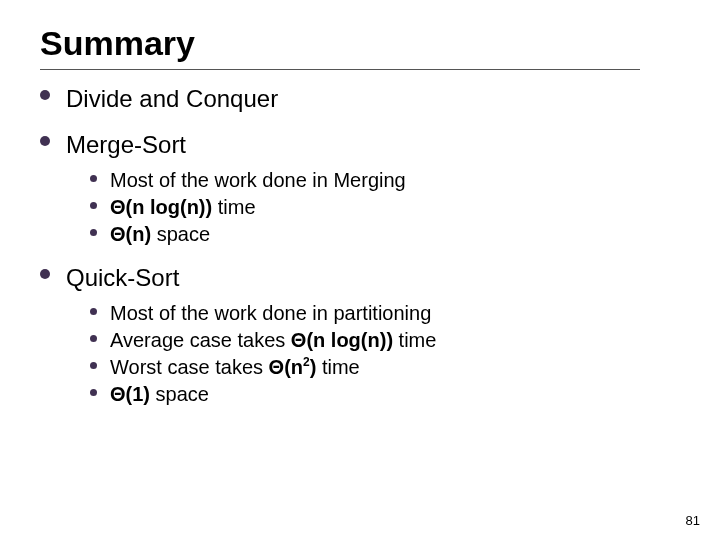 Image resolution: width=720 pixels, height=540 pixels. Describe the element at coordinates (385, 234) in the screenshot. I see `sub-bullet-item: Θ(n) space` at that location.